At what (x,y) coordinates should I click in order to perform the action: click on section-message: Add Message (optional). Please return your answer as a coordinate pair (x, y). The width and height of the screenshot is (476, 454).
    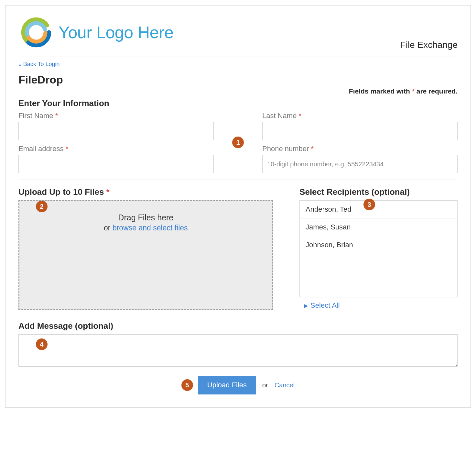
    Looking at the image, I should click on (238, 326).